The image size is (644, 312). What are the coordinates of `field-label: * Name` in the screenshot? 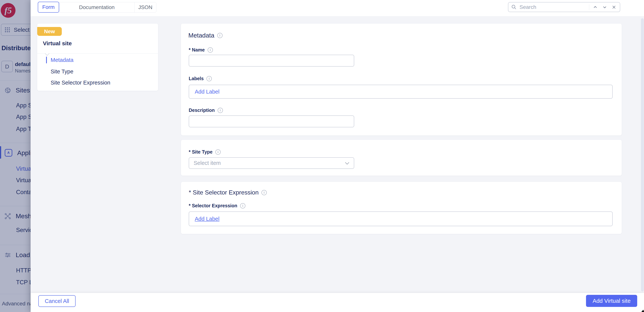 It's located at (197, 50).